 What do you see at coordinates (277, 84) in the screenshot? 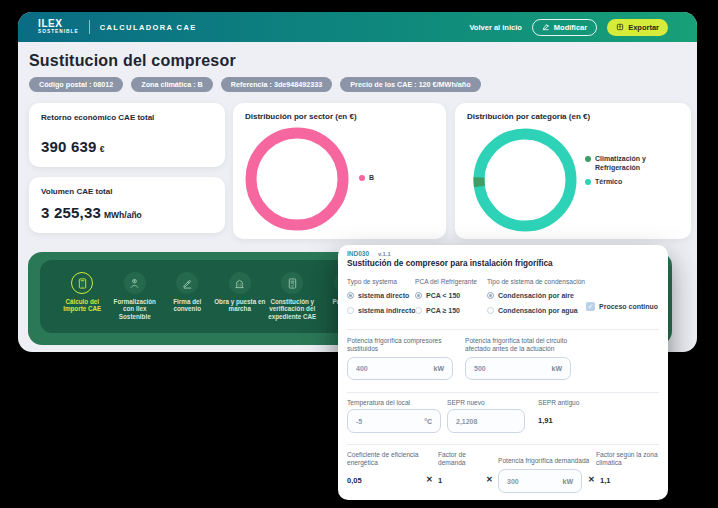
I see `chip-reference: Referencia : 3de948492333` at bounding box center [277, 84].